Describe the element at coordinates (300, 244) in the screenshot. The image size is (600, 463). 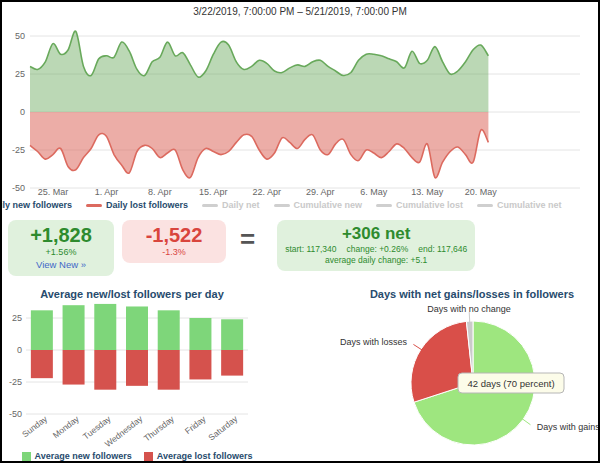
I see `summary-row: +1,828 +1.56% View New » -1,522 -1.3% = …` at that location.